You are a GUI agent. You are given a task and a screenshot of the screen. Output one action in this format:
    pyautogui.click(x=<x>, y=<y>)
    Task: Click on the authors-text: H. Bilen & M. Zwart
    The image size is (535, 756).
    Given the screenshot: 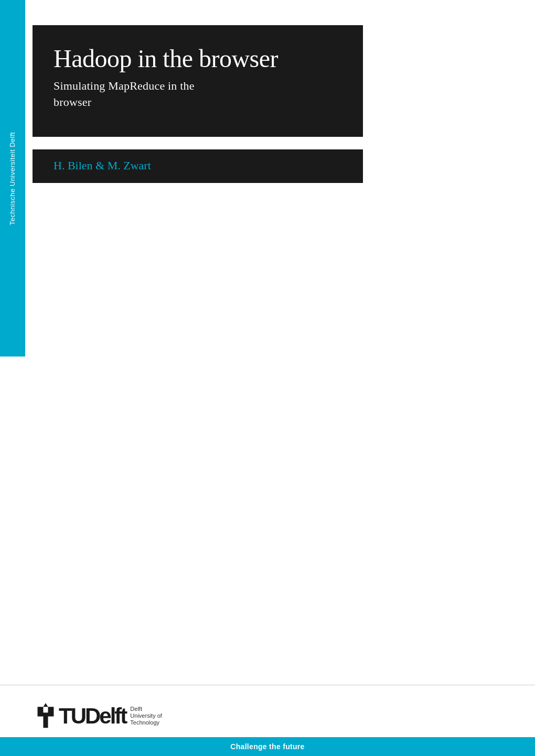 What is the action you would take?
    pyautogui.click(x=102, y=166)
    